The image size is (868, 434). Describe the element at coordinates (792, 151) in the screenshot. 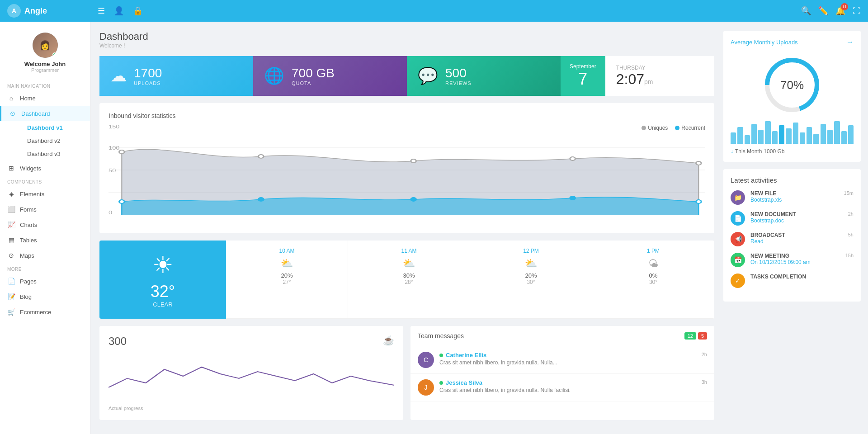

I see `this-month: ↓ This Month 1000 Gb` at that location.